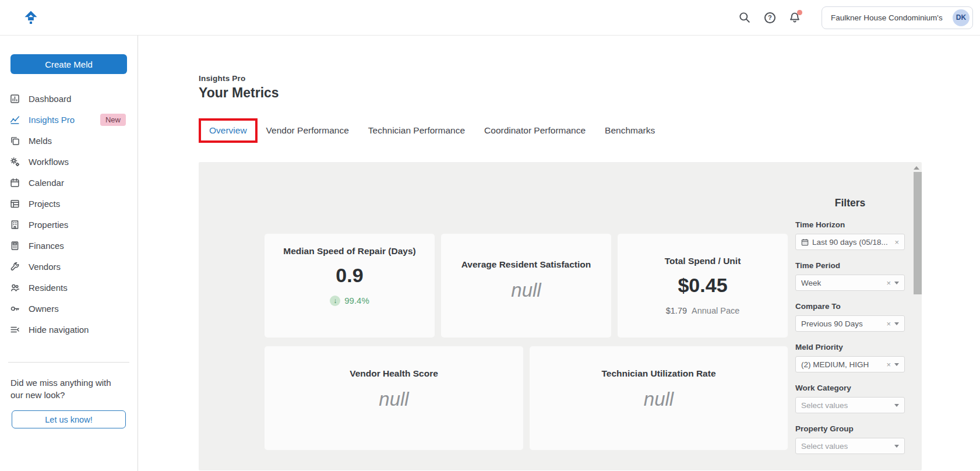 The height and width of the screenshot is (471, 980). Describe the element at coordinates (842, 365) in the screenshot. I see `filter-value: (2) MEDIUM, HIGH` at that location.